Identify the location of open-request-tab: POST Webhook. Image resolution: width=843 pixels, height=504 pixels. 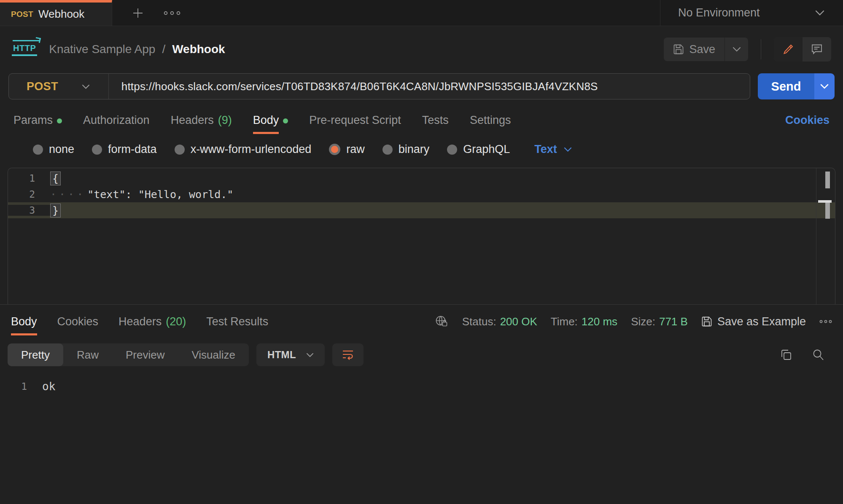
(56, 13).